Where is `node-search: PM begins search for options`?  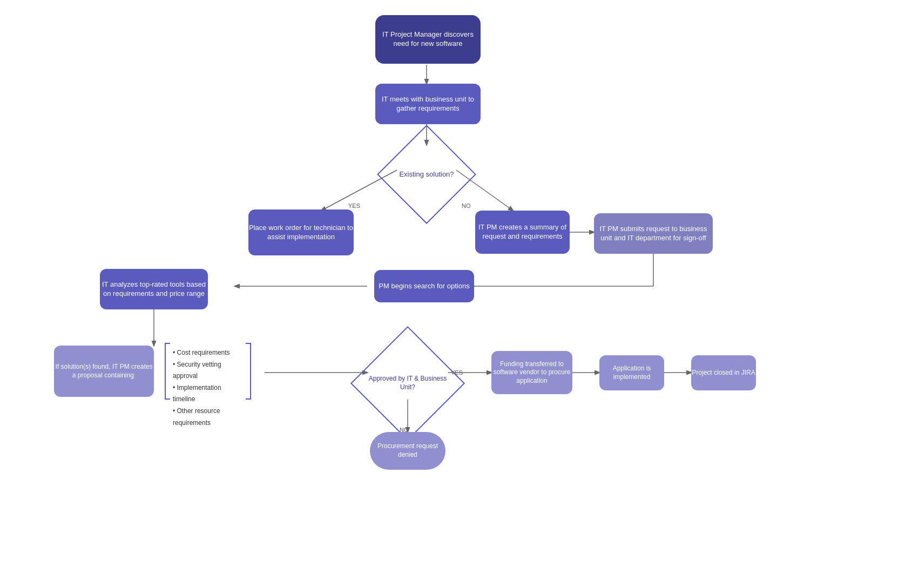 node-search: PM begins search for options is located at coordinates (424, 286).